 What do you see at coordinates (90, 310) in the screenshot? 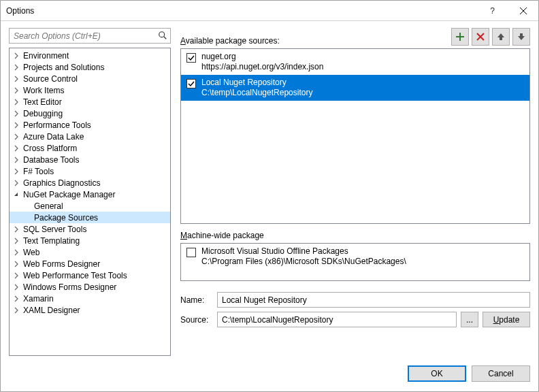
I see `tree-item: XAML Designer` at bounding box center [90, 310].